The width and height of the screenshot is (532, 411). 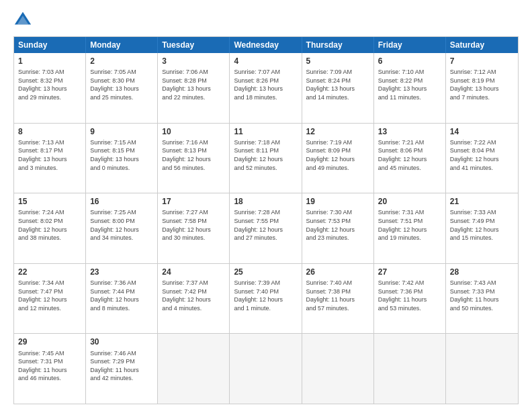 I want to click on calendar-cell: 19Sunrise: 7:30 AM Sunset: 7:53 PM Dayli…, so click(x=339, y=228).